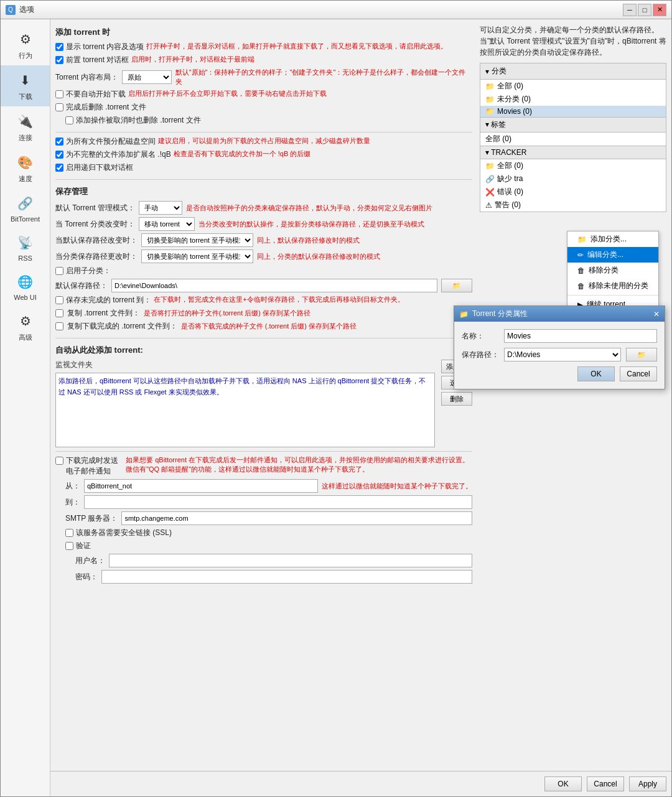  Describe the element at coordinates (573, 192) in the screenshot. I see `tracker-error: ❌ 错误 (0)` at that location.